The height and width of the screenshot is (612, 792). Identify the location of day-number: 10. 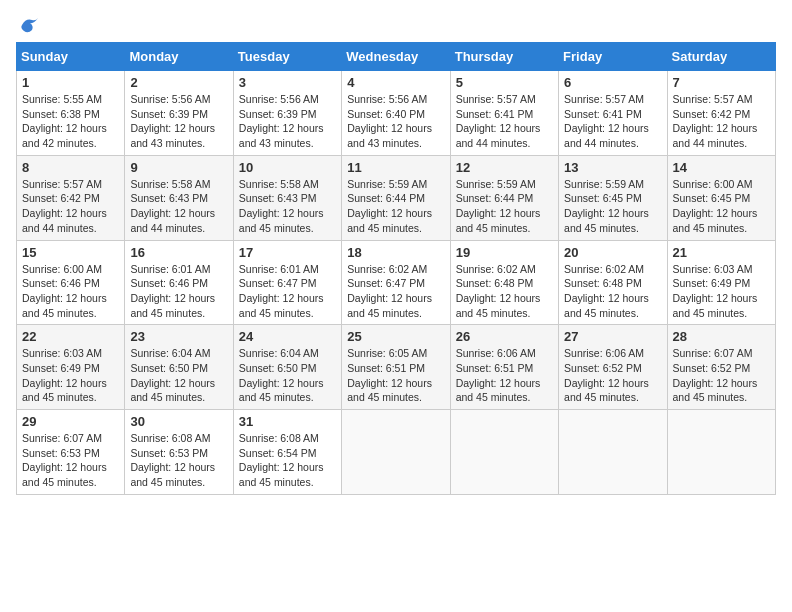
(288, 168).